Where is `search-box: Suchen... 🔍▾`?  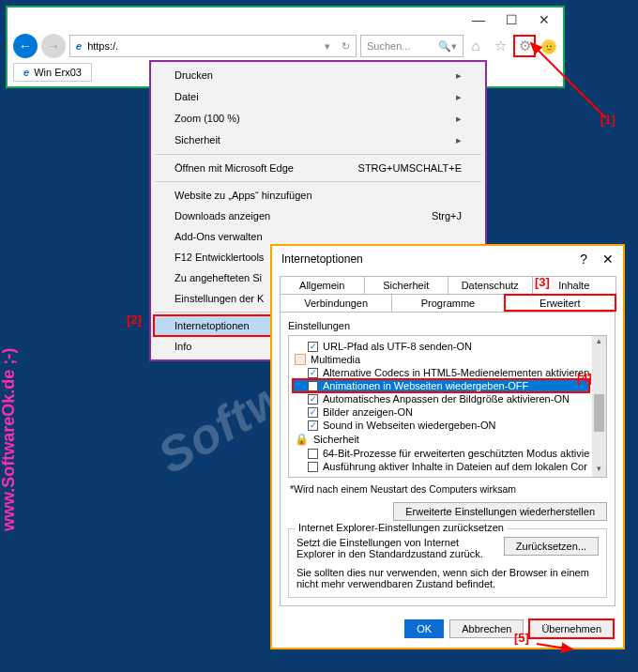
search-box: Suchen... 🔍▾ is located at coordinates (412, 46).